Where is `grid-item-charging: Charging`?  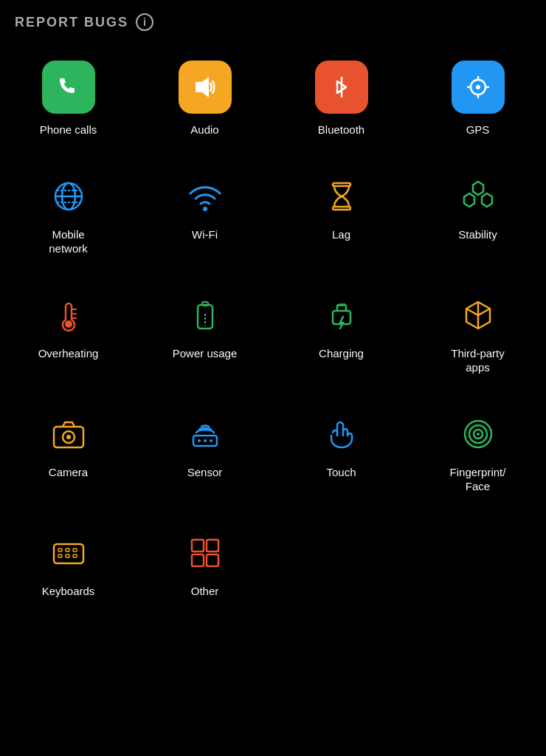 grid-item-charging: Charging is located at coordinates (341, 338).